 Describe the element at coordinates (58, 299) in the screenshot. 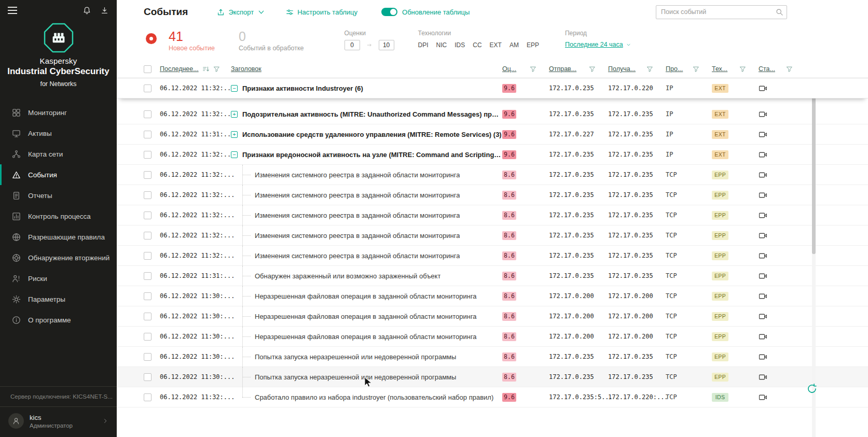

I see `sidebar-item-settings: Параметры` at that location.